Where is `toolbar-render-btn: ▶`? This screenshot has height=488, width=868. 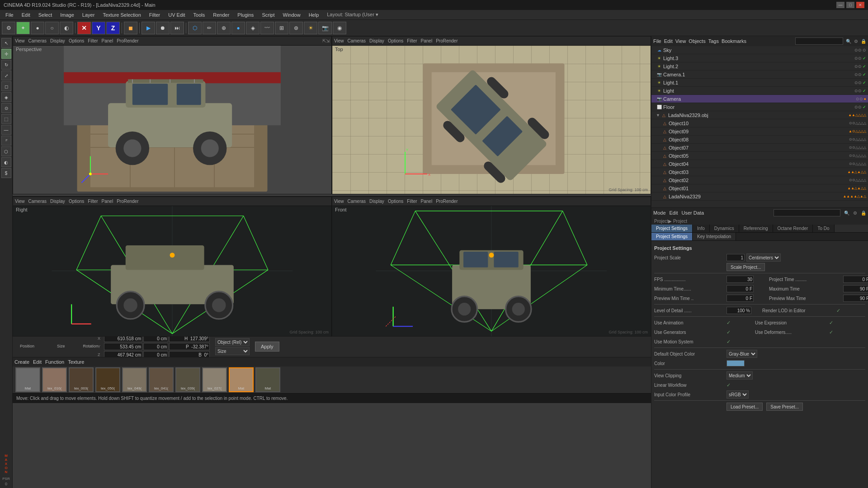
toolbar-render-btn: ▶ is located at coordinates (148, 28).